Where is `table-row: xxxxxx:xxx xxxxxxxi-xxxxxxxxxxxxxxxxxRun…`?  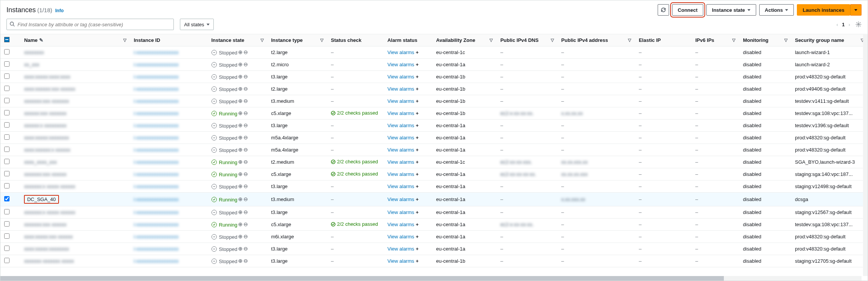 table-row: xxxxxx:xxx xxxxxxxi-xxxxxxxxxxxxxxxxxRun… is located at coordinates (434, 113).